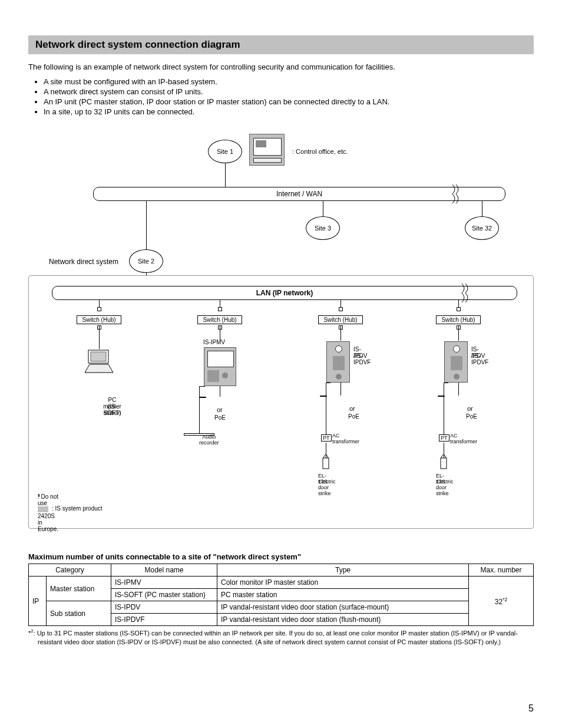 The image size is (562, 728). Describe the element at coordinates (281, 45) in the screenshot. I see `section-title: Network direct system connection diagram` at that location.